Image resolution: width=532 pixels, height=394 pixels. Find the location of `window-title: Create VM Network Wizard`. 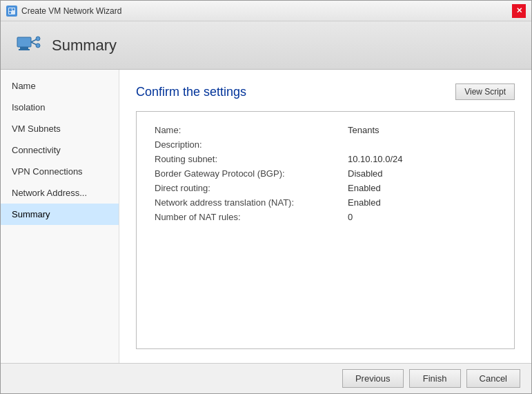

window-title: Create VM Network Wizard is located at coordinates (72, 11).